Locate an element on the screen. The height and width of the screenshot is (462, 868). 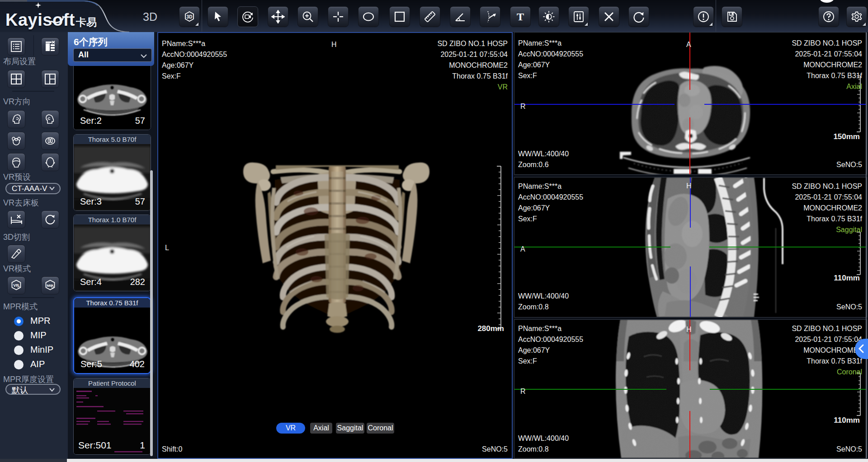
svg-text: T is located at coordinates (520, 17).